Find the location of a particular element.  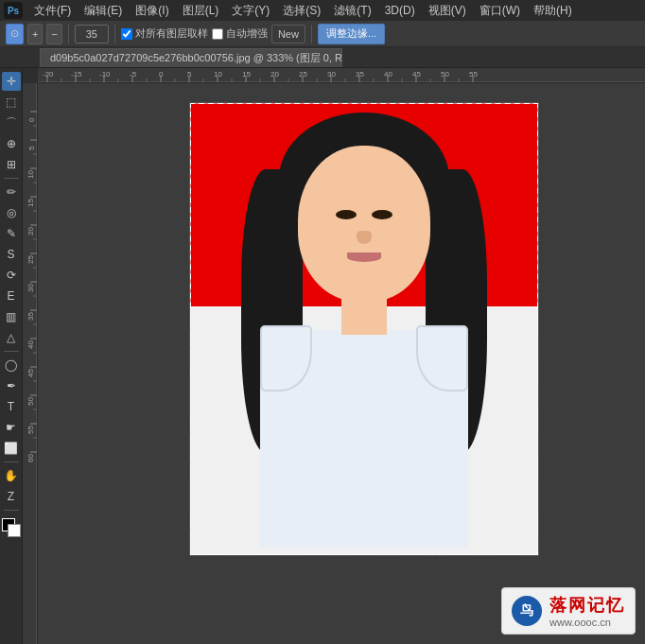

menu-select: 选择(S) is located at coordinates (302, 11).